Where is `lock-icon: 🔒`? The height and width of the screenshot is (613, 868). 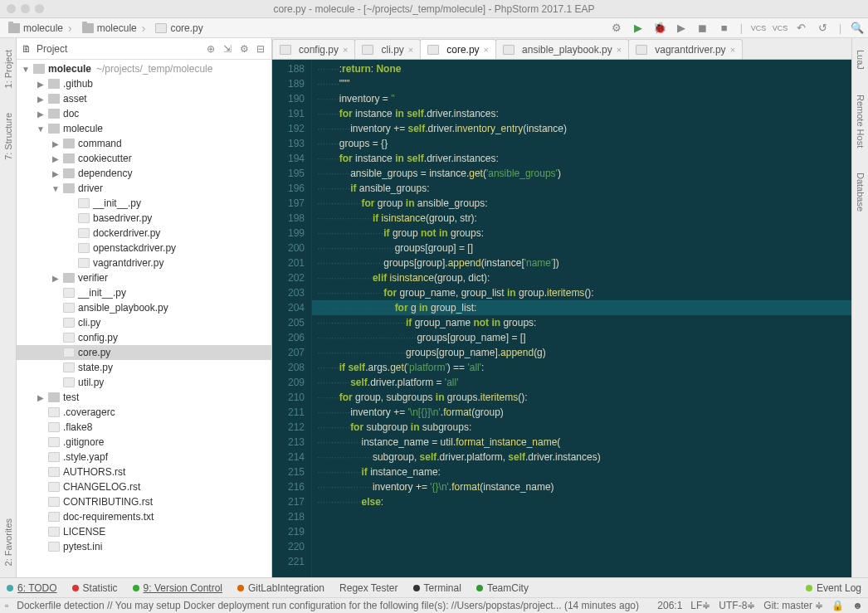 lock-icon: 🔒 is located at coordinates (838, 606).